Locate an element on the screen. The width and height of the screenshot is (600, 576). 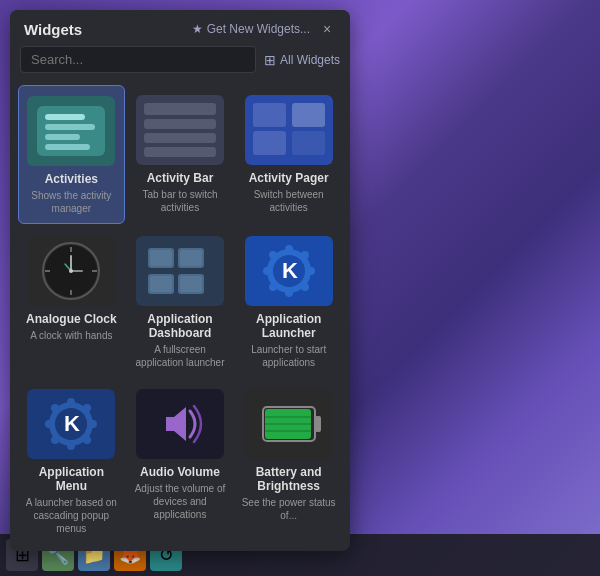
panel-title: Widgets is located at coordinates (53, 30).